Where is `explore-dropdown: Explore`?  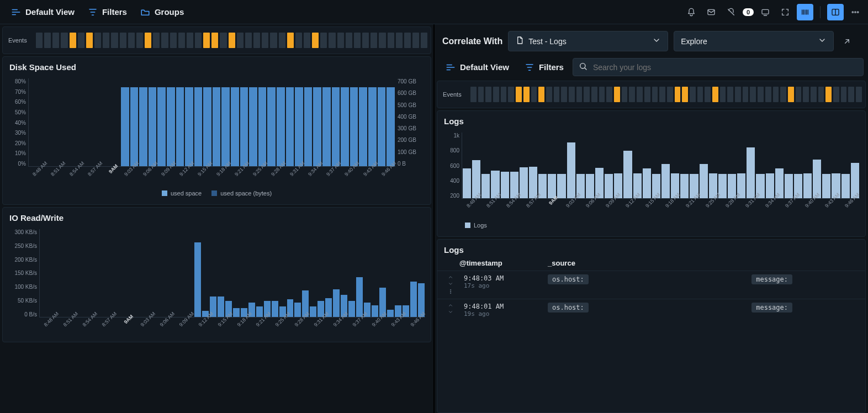
explore-dropdown: Explore is located at coordinates (754, 41).